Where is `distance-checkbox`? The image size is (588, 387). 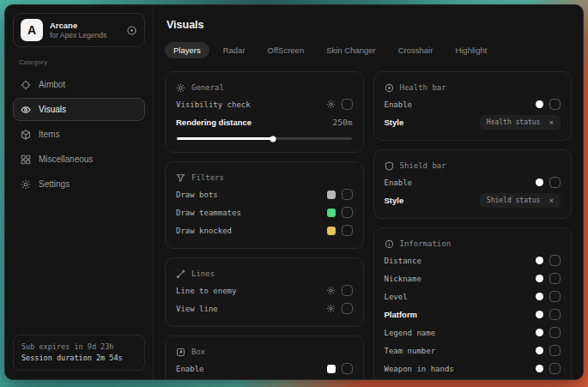 distance-checkbox is located at coordinates (555, 261).